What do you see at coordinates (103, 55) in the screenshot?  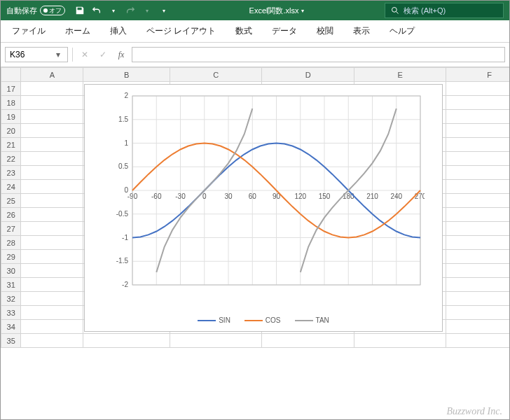 I see `enter-icon: ✓` at bounding box center [103, 55].